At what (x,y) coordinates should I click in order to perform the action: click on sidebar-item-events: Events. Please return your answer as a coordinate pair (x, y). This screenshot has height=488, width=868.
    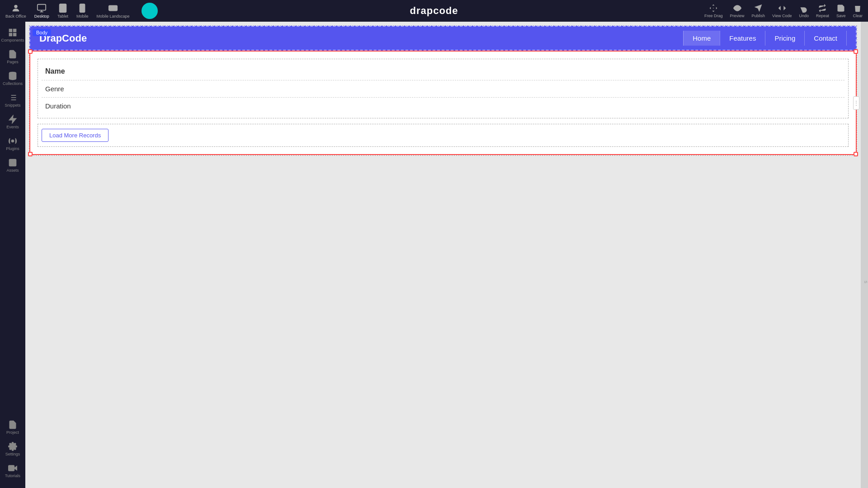
    Looking at the image, I should click on (13, 122).